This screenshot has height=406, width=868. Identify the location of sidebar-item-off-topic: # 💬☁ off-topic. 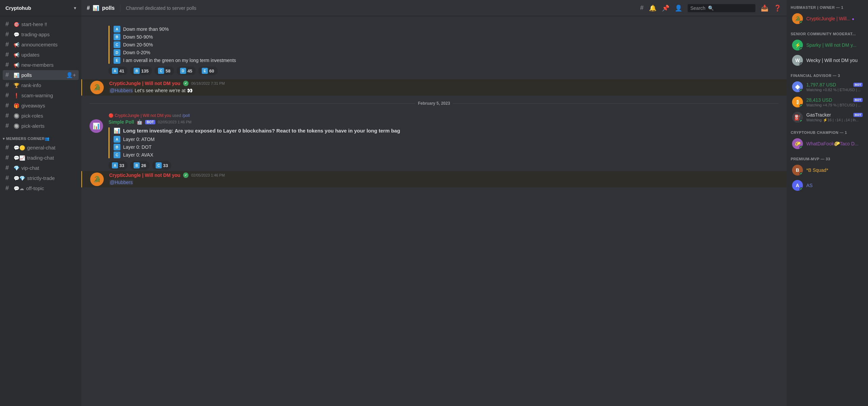
(41, 188).